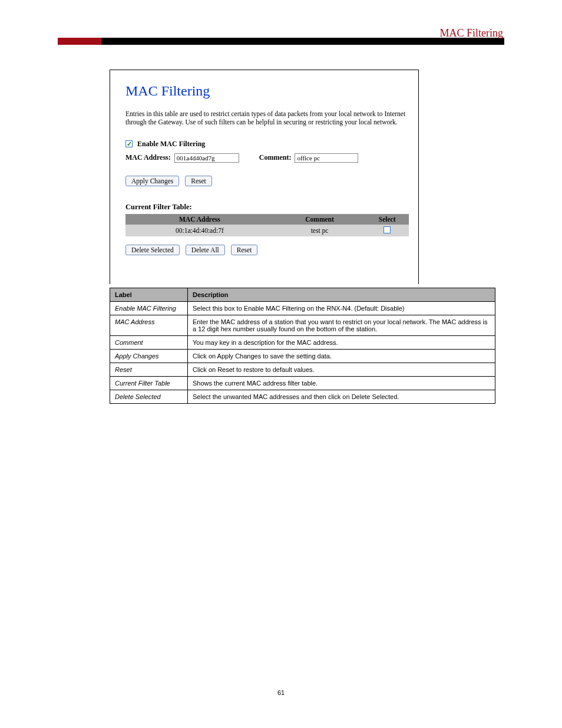 The image size is (562, 728). What do you see at coordinates (149, 383) in the screenshot?
I see `desc-row-label: Current Filter Table` at bounding box center [149, 383].